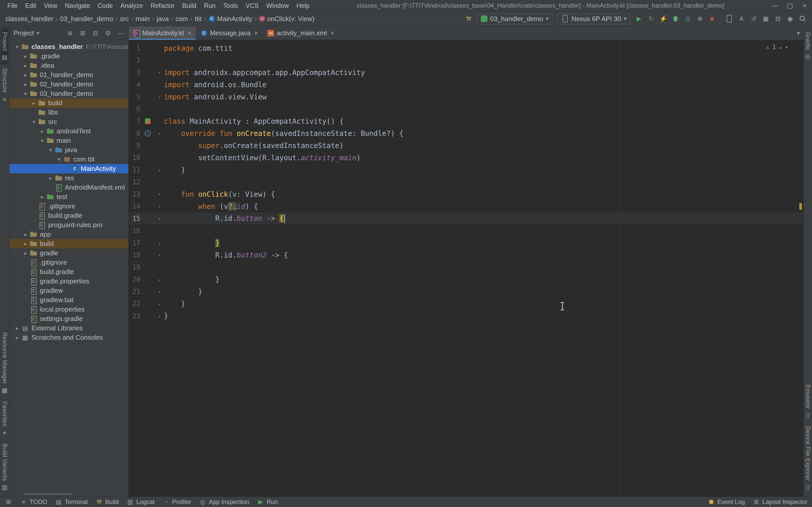  What do you see at coordinates (466, 231) in the screenshot?
I see `code-line: 16` at bounding box center [466, 231].